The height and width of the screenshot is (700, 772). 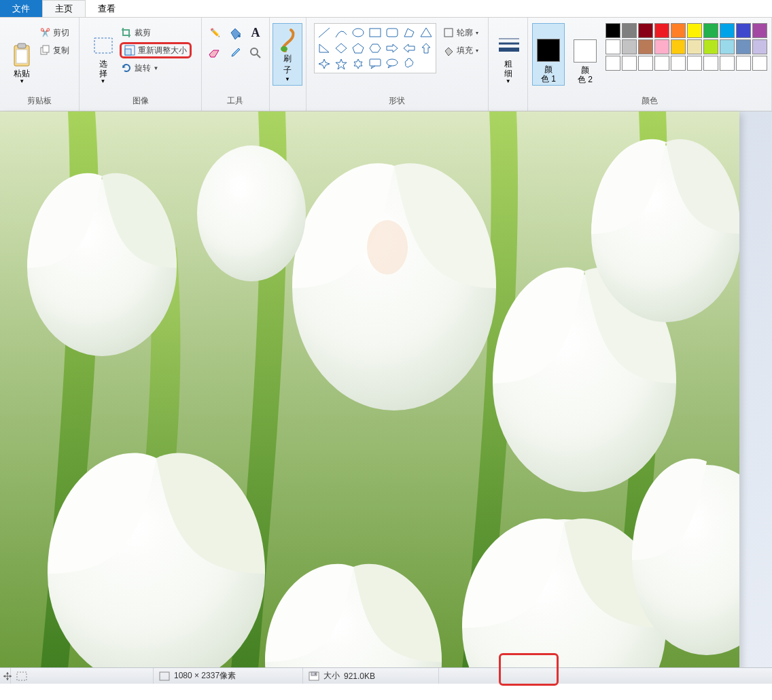 What do you see at coordinates (22, 54) in the screenshot?
I see `paste-button: 粘贴 ▼` at bounding box center [22, 54].